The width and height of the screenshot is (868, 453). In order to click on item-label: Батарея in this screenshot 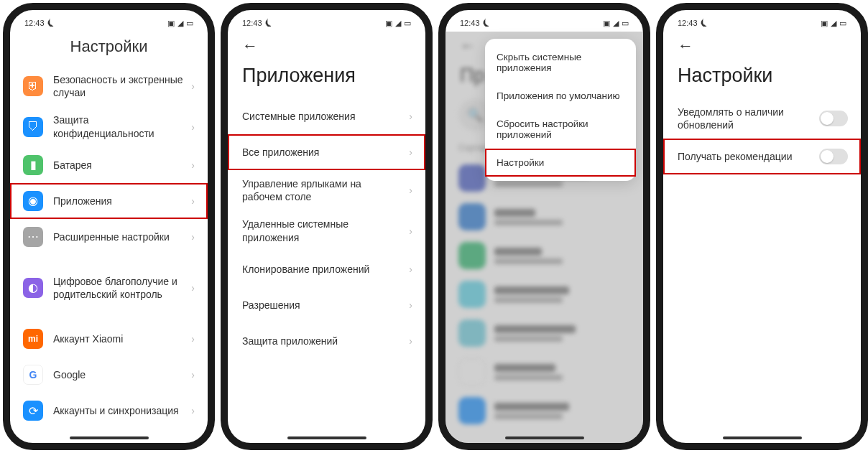, I will do `click(119, 165)`.